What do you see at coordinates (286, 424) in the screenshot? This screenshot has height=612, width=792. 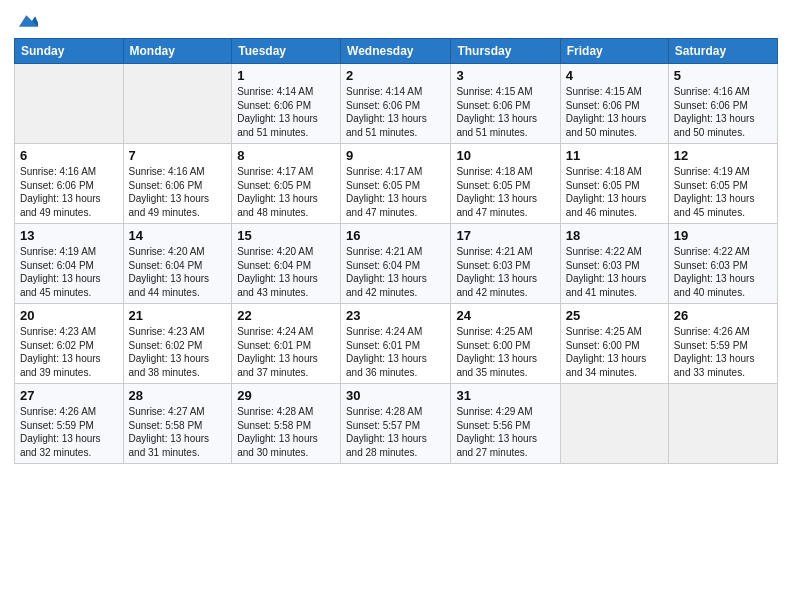 I see `day-cell: 29Sunrise: 4:28 AM Sunset: 5:58 PM Dayli…` at bounding box center [286, 424].